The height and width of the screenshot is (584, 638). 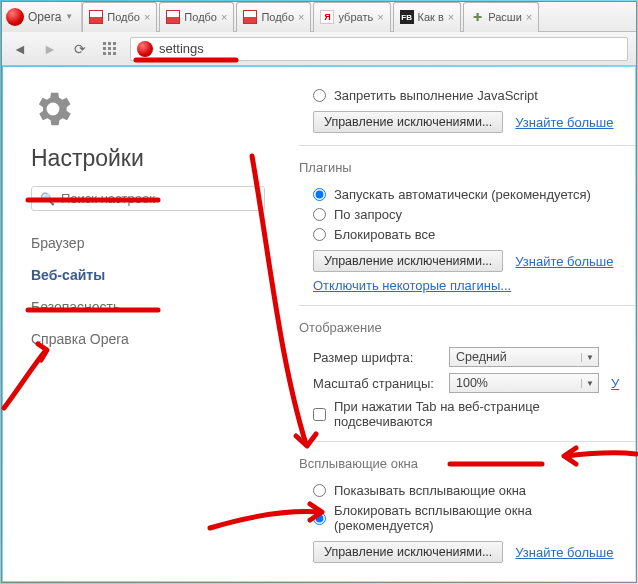 I want to click on display-heading: Отображение, so click(x=467, y=328).